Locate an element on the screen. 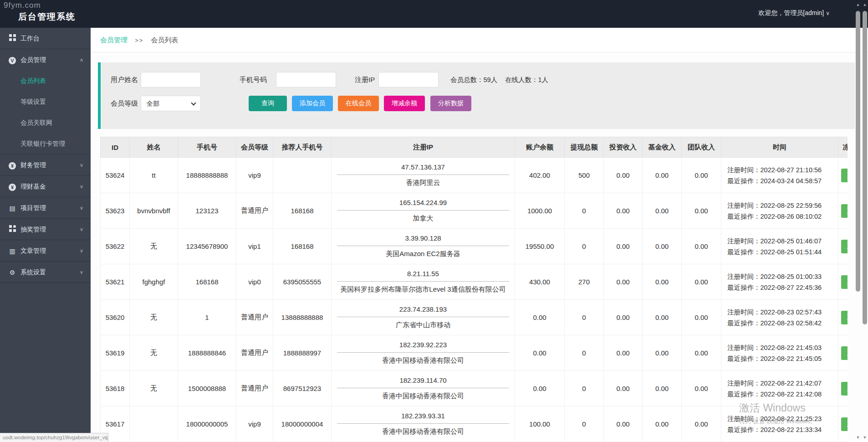  cell-id: 53621 is located at coordinates (115, 282).